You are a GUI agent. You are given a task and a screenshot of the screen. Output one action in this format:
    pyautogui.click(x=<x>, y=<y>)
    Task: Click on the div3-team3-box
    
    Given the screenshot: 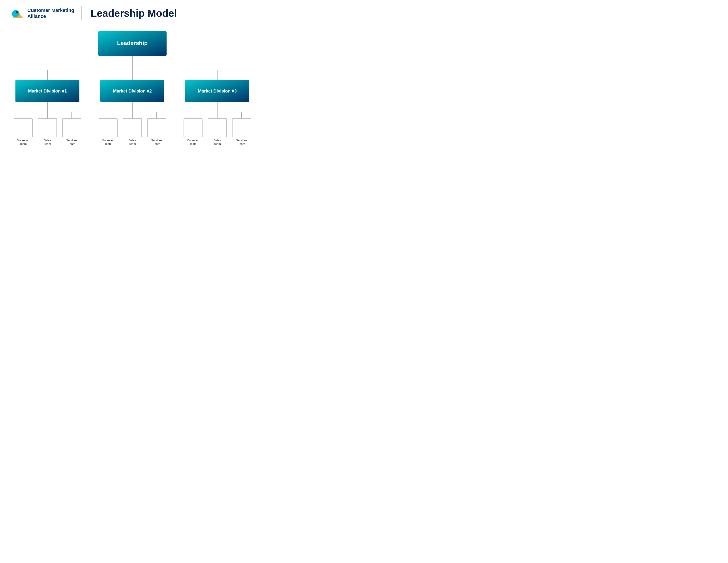 What is the action you would take?
    pyautogui.click(x=241, y=128)
    